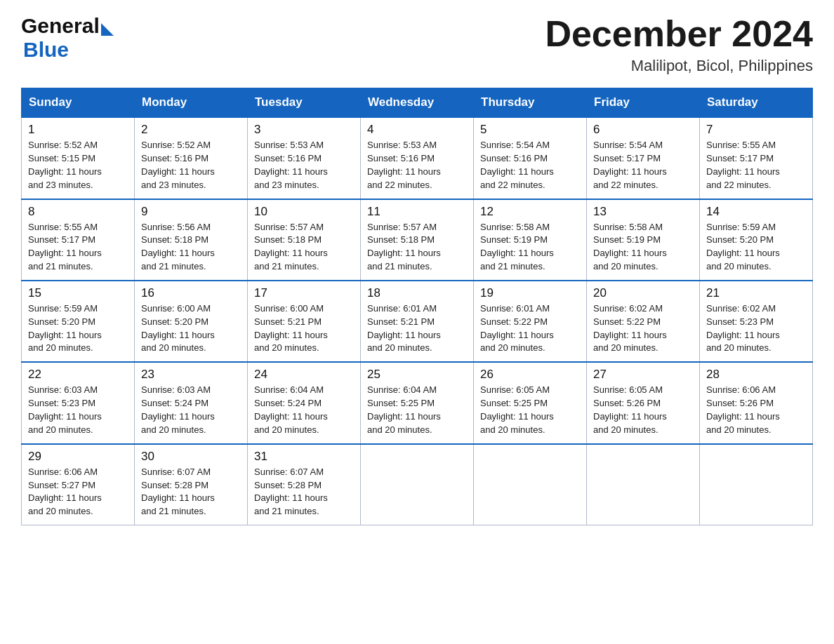 The image size is (834, 644). Describe the element at coordinates (757, 240) in the screenshot. I see `calendar-day-cell: 14 Sunrise: 5:59 AMSunset: 5:20 PMDaylig…` at that location.